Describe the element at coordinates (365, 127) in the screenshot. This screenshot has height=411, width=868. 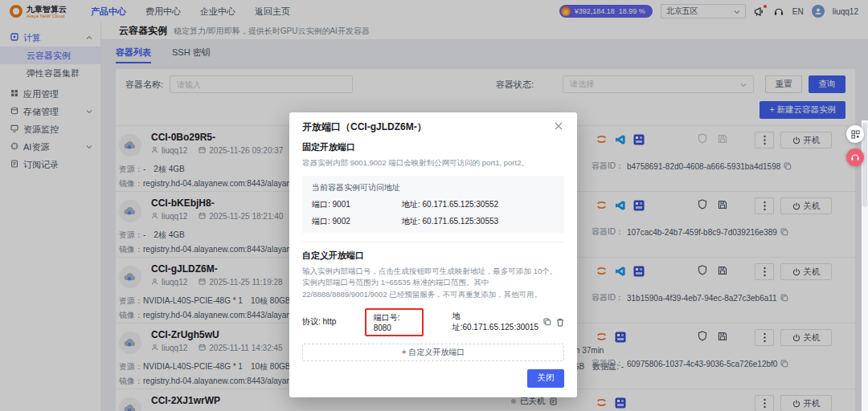
I see `dialog-title: 开放端口（CCI-gJLDZ6M-）` at that location.